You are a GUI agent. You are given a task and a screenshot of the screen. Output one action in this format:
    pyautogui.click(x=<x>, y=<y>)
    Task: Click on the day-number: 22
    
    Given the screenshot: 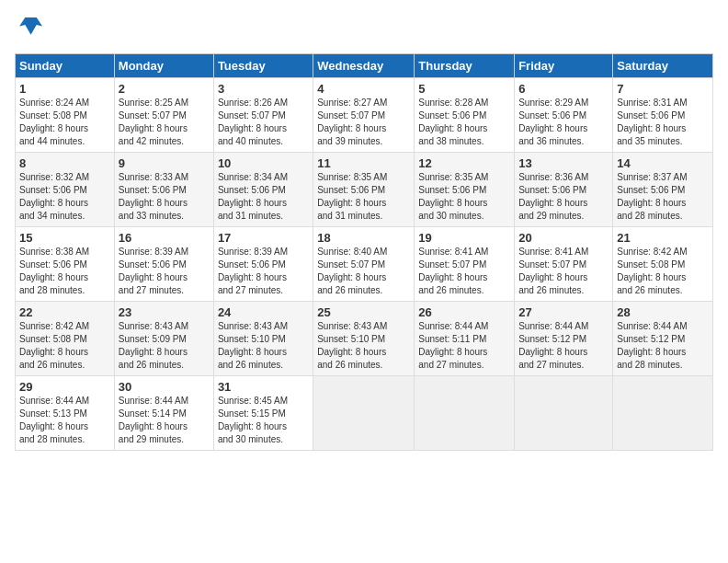 What is the action you would take?
    pyautogui.click(x=64, y=313)
    